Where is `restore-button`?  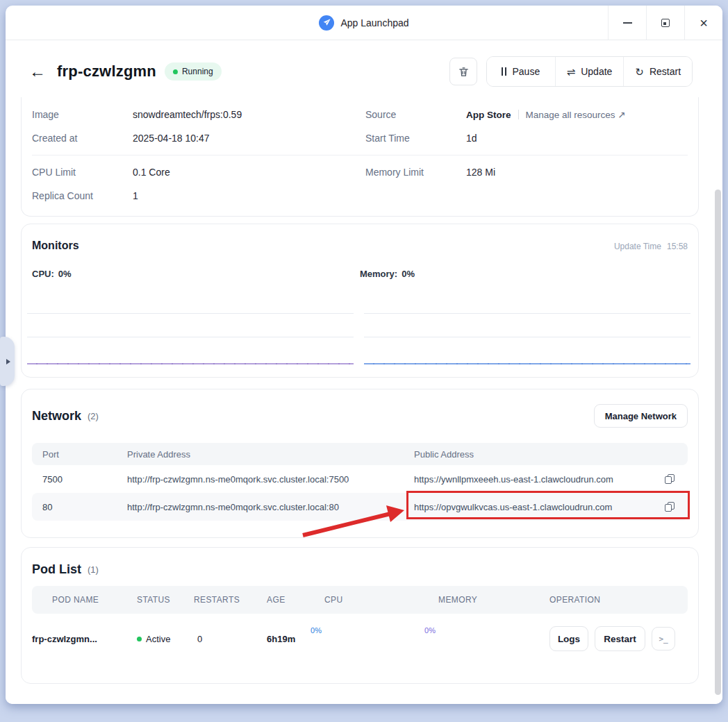
restore-button is located at coordinates (665, 22).